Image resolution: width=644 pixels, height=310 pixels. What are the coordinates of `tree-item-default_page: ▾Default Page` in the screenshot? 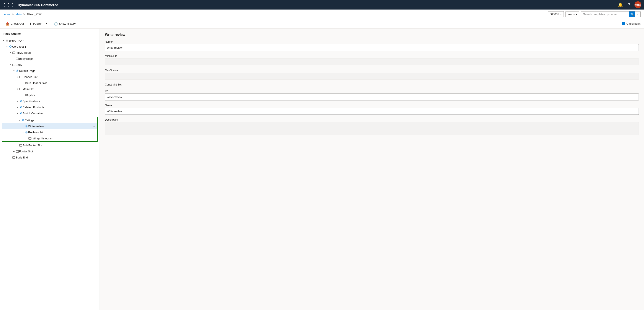 It's located at (50, 71).